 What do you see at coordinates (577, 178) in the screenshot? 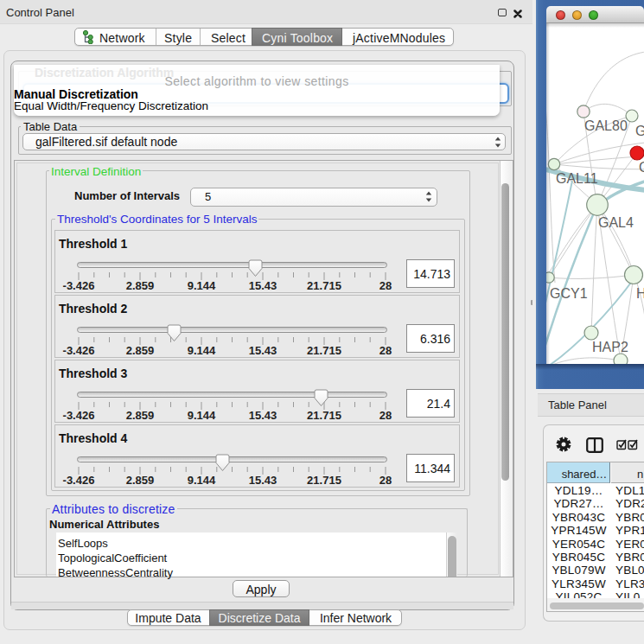
I see `svg-text: GAL11` at bounding box center [577, 178].